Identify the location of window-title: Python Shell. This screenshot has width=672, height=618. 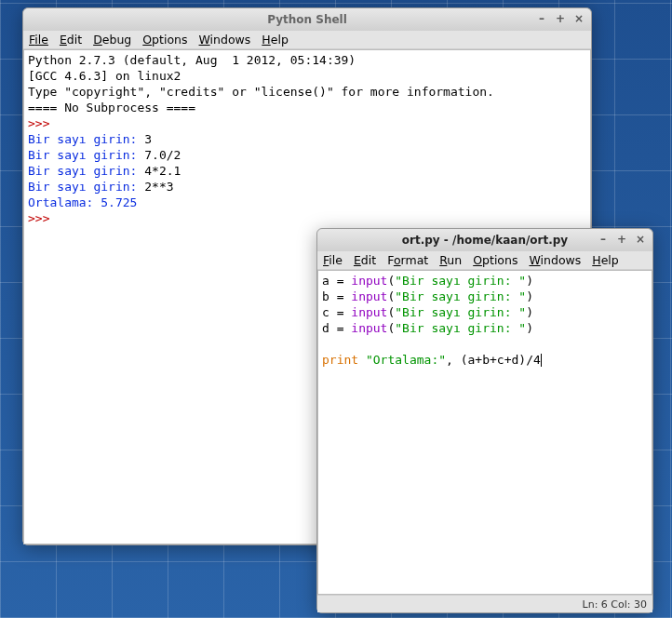
(307, 20).